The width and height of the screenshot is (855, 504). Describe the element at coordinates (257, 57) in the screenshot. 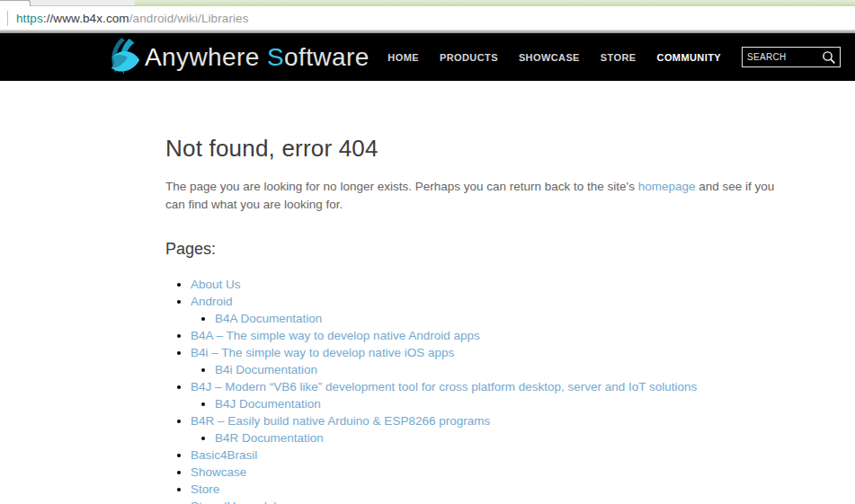

I see `logo-text: Anywhere Software` at that location.